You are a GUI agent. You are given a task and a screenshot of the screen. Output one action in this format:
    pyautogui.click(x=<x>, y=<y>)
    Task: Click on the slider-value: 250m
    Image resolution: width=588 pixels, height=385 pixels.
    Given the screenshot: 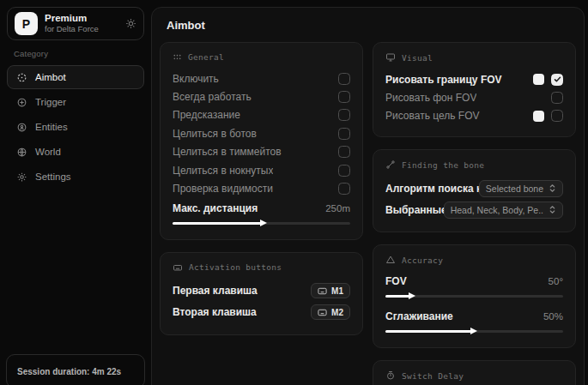 What is the action you would take?
    pyautogui.click(x=338, y=208)
    